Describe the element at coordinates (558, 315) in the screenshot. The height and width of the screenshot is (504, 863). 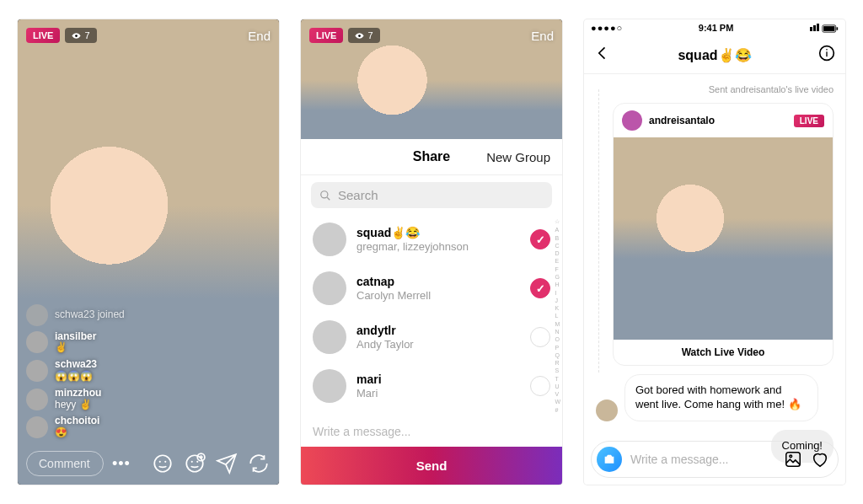
I see `alphabet-index: ☆ABCDEFGHIJKLMNOPQRSTUVW#` at that location.